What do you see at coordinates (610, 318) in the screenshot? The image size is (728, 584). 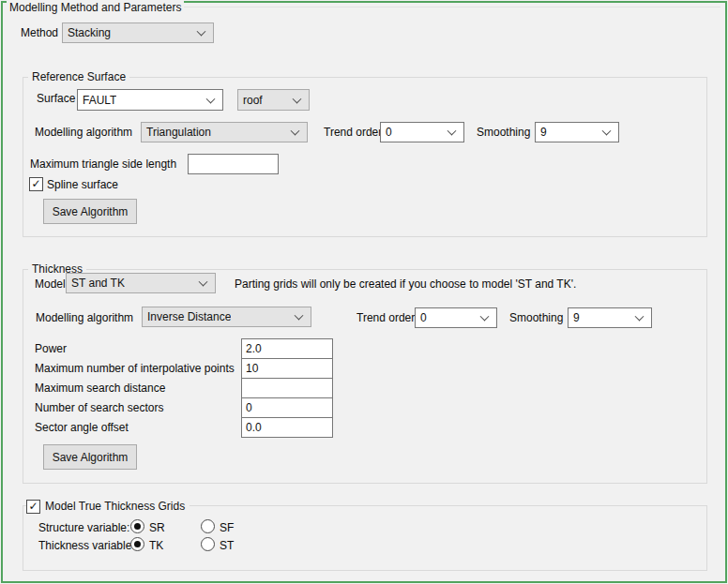 I see `th-smoothing-select: 9` at bounding box center [610, 318].